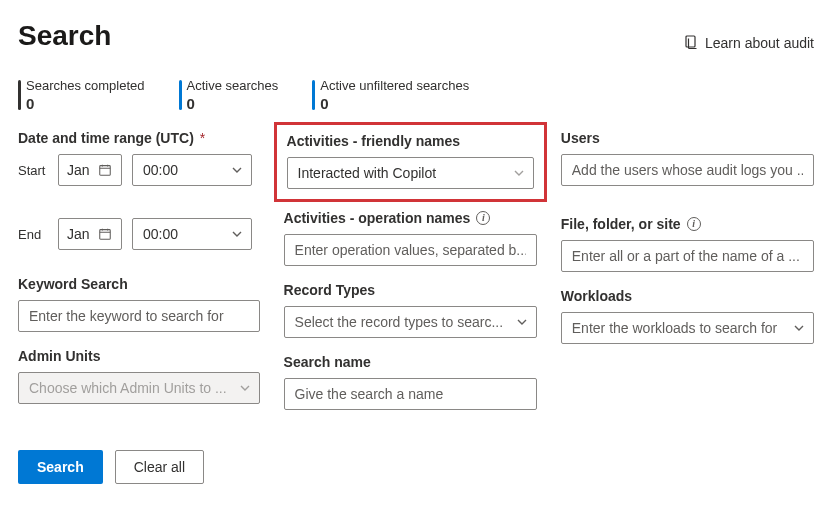 The image size is (832, 522). I want to click on activities-friendly-label: Activities - friendly names, so click(410, 141).